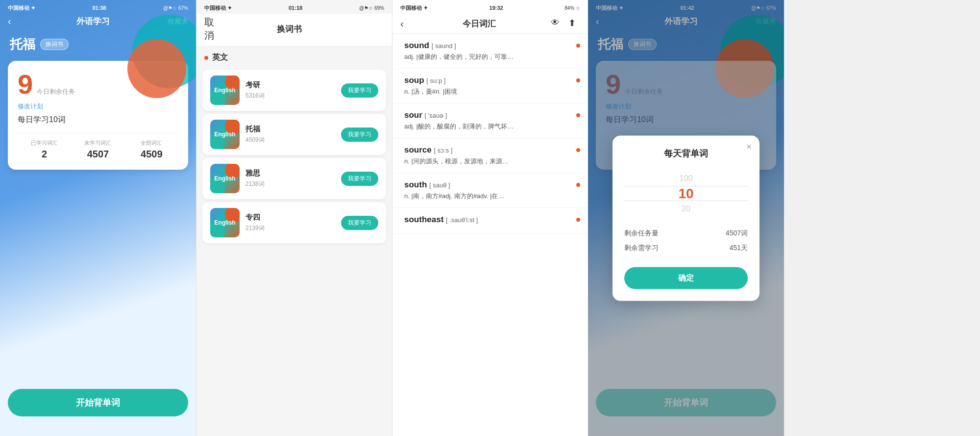 Image resolution: width=980 pixels, height=436 pixels. I want to click on icons-1: @⚑☆ 67%, so click(175, 8).